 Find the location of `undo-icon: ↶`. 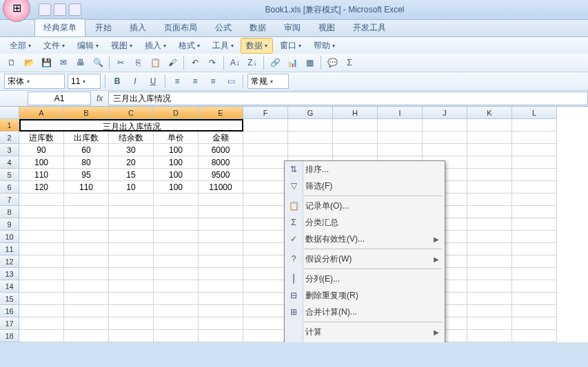

undo-icon: ↶ is located at coordinates (195, 63).